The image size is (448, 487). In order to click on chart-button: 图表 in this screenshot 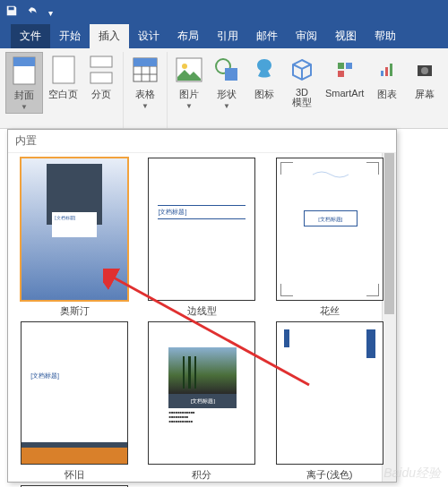, I will do `click(387, 77)`.